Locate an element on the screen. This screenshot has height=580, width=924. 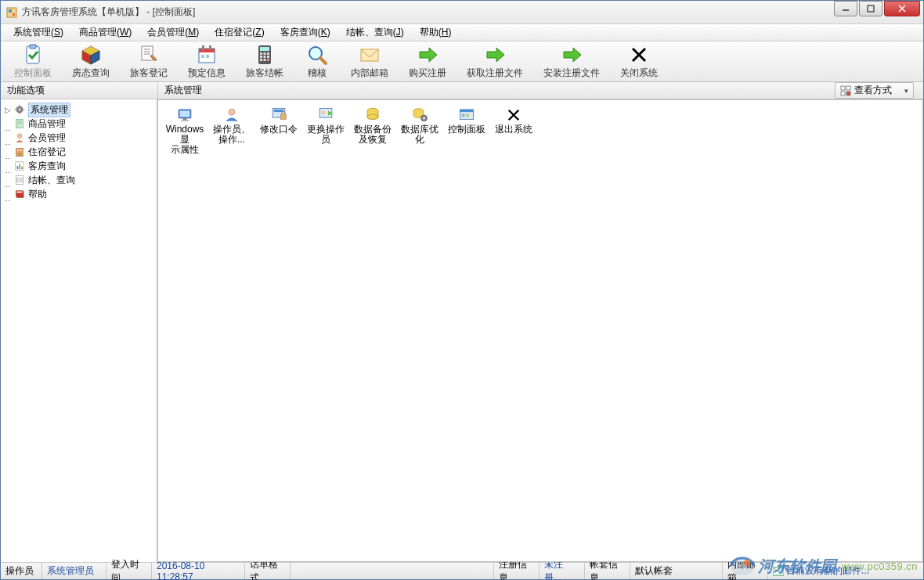
menu-z: 住宿登记(Z) is located at coordinates (240, 33).